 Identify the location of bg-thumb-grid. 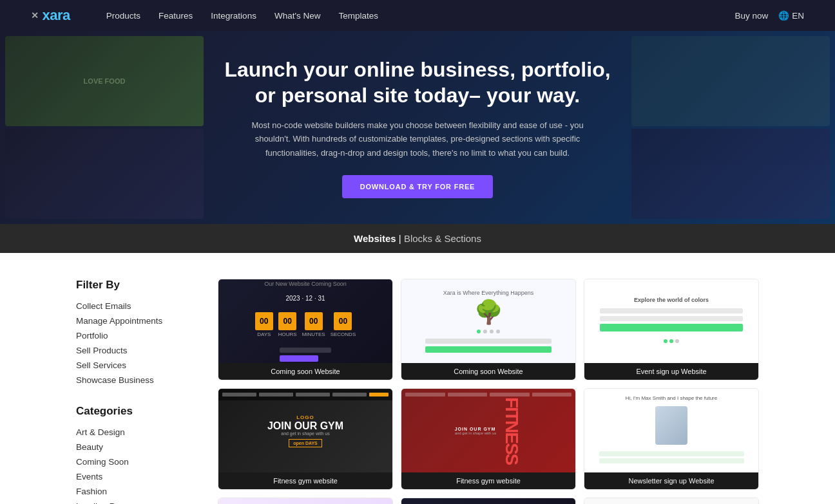
(731, 81).